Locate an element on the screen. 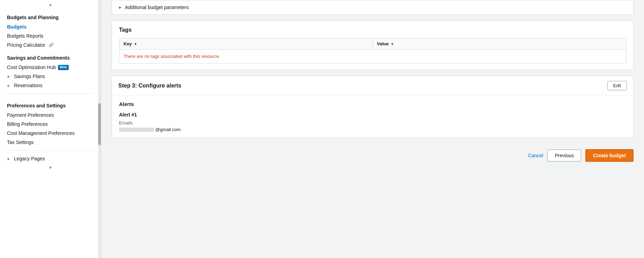  sidebar-item-tax-settings: Tax Settings is located at coordinates (50, 142).